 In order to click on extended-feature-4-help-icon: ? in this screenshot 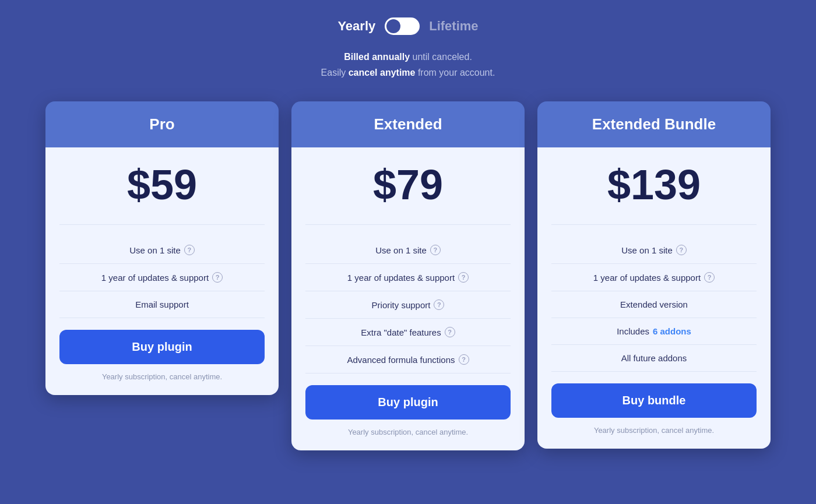, I will do `click(464, 360)`.